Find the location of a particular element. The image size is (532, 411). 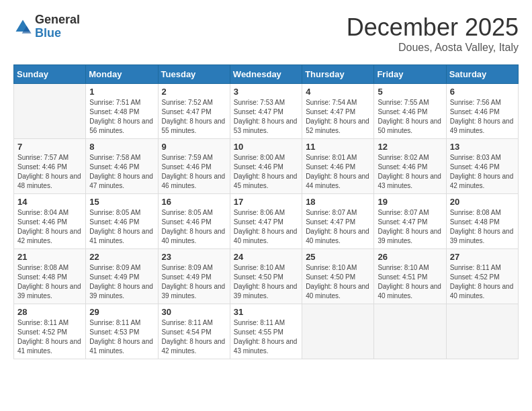

day-cell: 2Sunrise: 7:52 AMSunset: 4:47 PMDaylight… is located at coordinates (193, 111).